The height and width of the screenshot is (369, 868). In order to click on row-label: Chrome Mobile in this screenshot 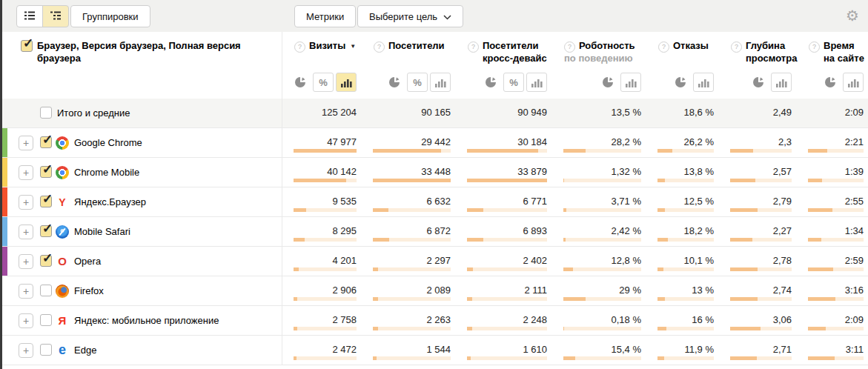, I will do `click(107, 172)`.